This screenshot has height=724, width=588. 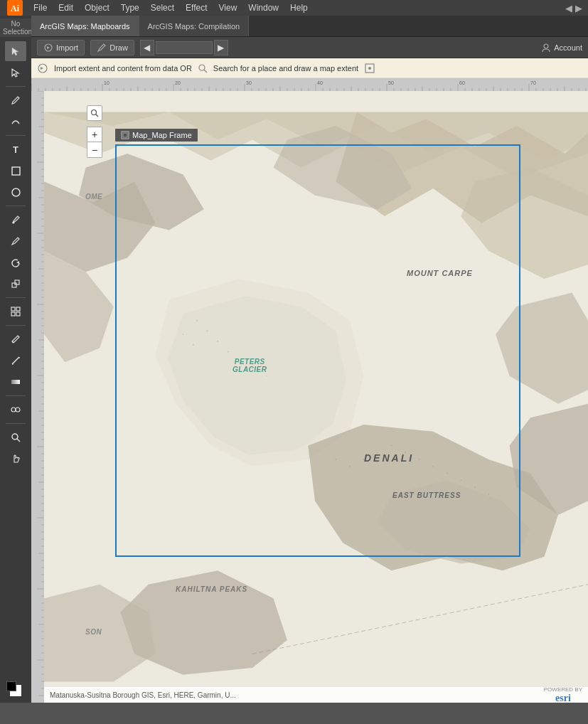 What do you see at coordinates (16, 220) in the screenshot?
I see `tool-paintbrush` at bounding box center [16, 220].